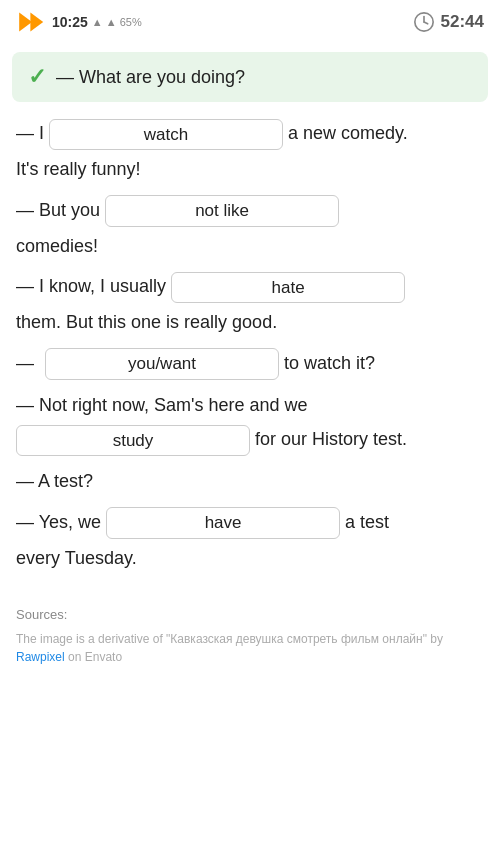  Describe the element at coordinates (54, 481) in the screenshot. I see `line7-text: — A test?` at that location.